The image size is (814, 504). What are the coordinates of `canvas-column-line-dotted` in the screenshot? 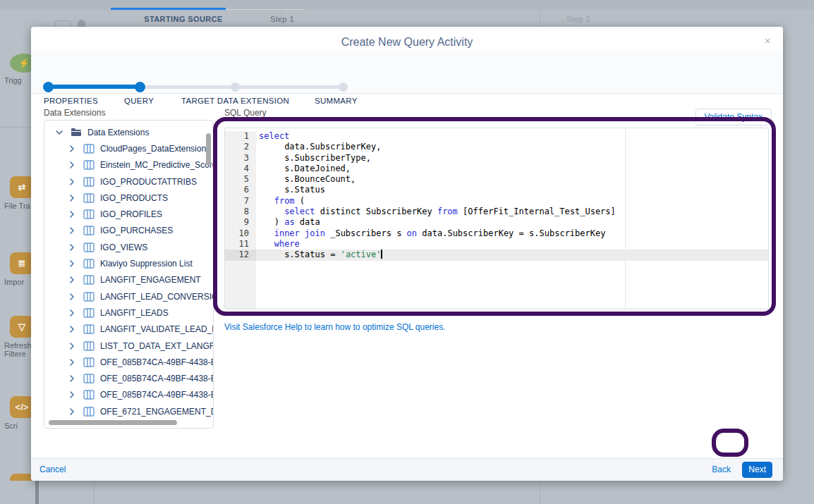 It's located at (540, 492).